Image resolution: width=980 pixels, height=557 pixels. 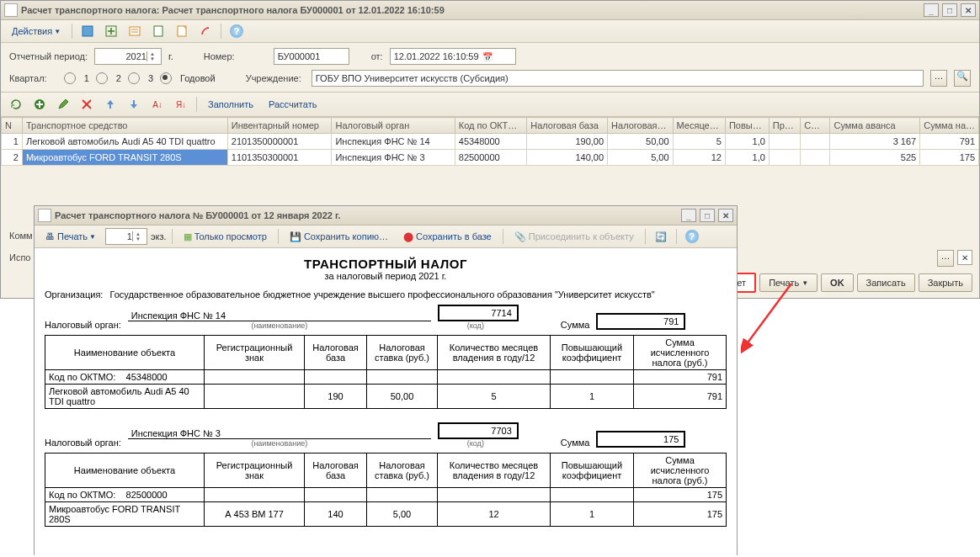 What do you see at coordinates (110, 104) in the screenshot?
I see `grid-up-icon` at bounding box center [110, 104].